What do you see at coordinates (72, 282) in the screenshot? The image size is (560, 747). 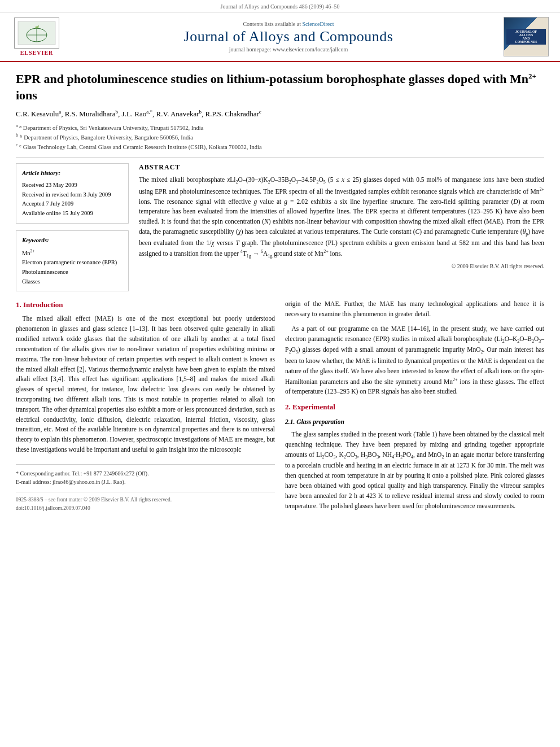 I see `keyword-glasses: Glasses` at bounding box center [72, 282].